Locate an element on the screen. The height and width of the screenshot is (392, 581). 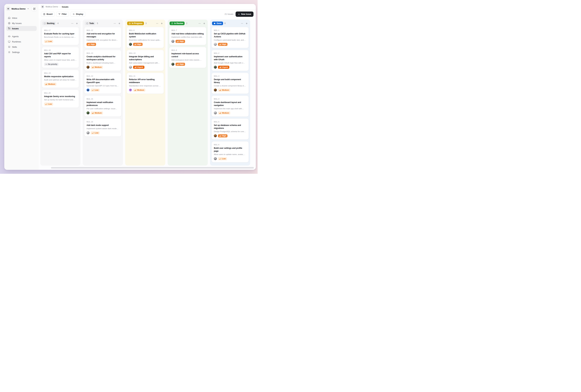
issue-card: MUL-5 Set up database schema and migrati… is located at coordinates (230, 129).